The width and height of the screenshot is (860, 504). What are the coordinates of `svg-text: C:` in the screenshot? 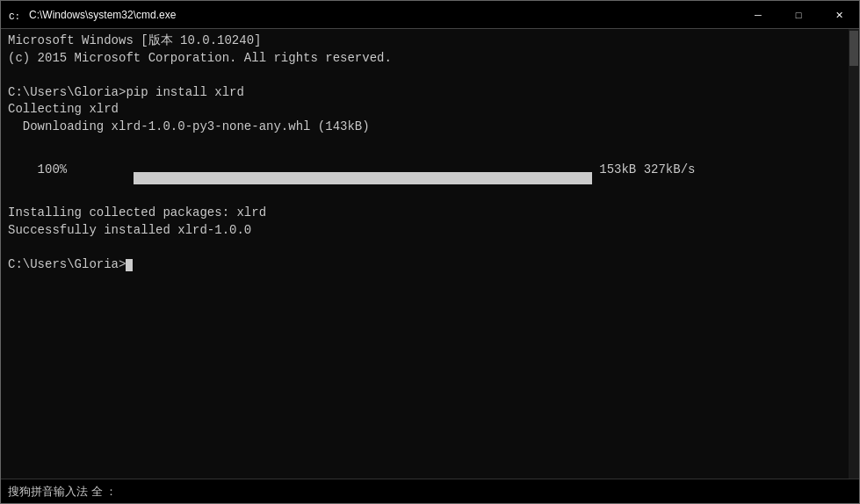 It's located at (14, 17).